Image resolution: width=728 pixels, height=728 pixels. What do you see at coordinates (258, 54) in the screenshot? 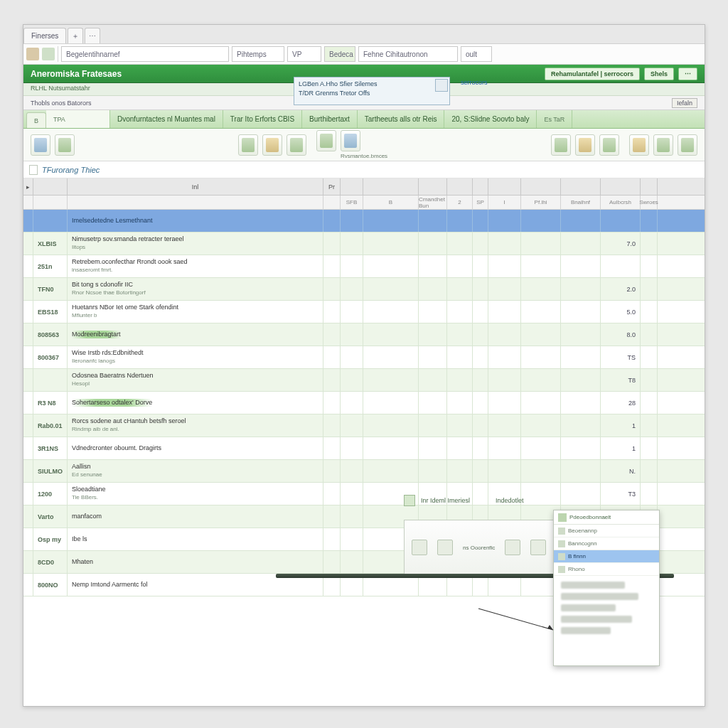
I see `toolbar-btn-1: Pihtemps` at bounding box center [258, 54].